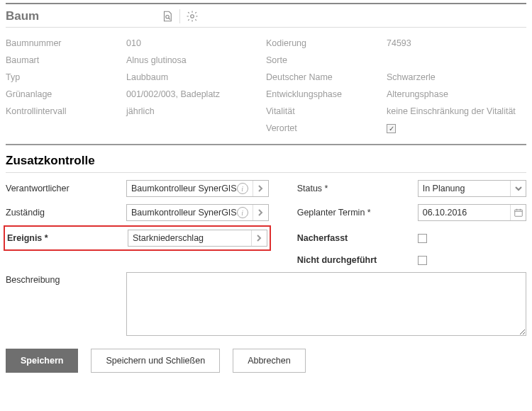  I want to click on label-termin: Geplanter Termin *, so click(358, 213).